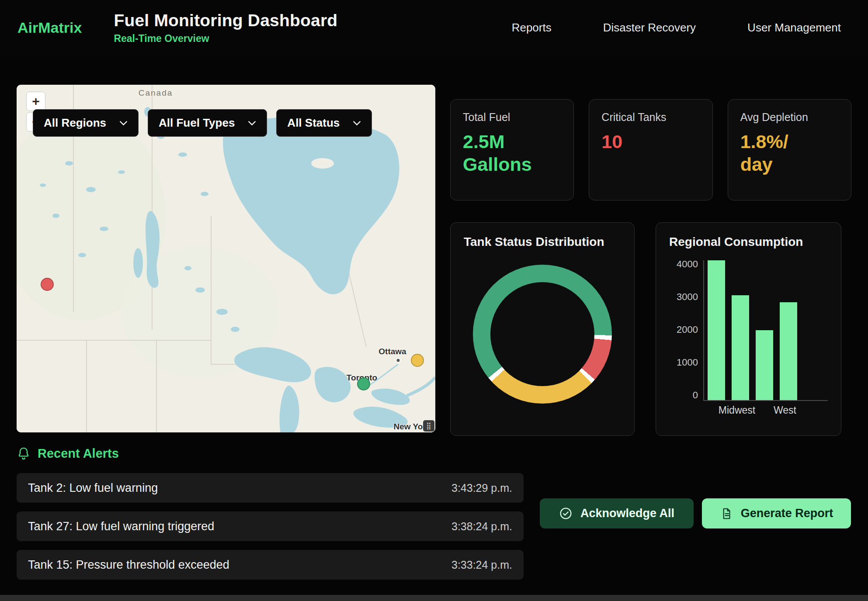  What do you see at coordinates (270, 565) in the screenshot?
I see `alert-row: Tank 15: Pressure threshold exceeded 3:3…` at bounding box center [270, 565].